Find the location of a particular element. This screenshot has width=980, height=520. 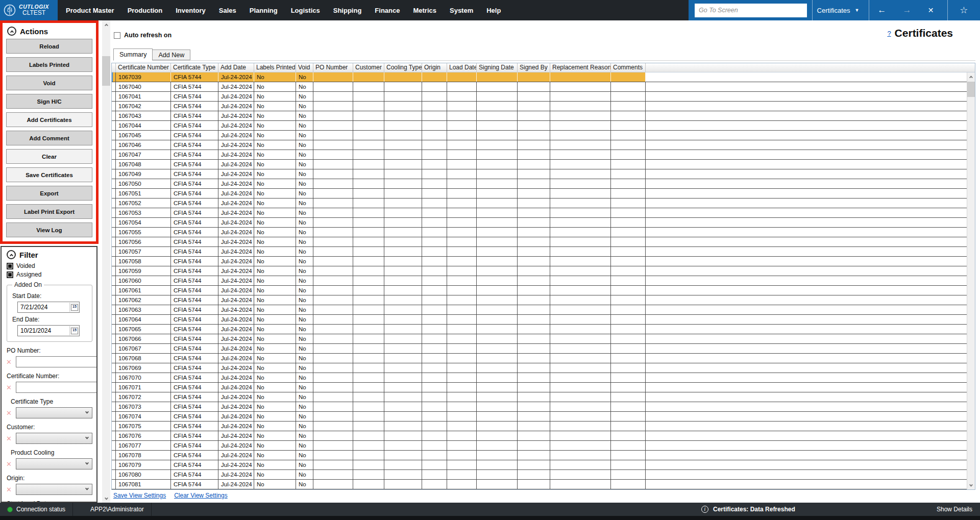

menu-system: System is located at coordinates (461, 10).